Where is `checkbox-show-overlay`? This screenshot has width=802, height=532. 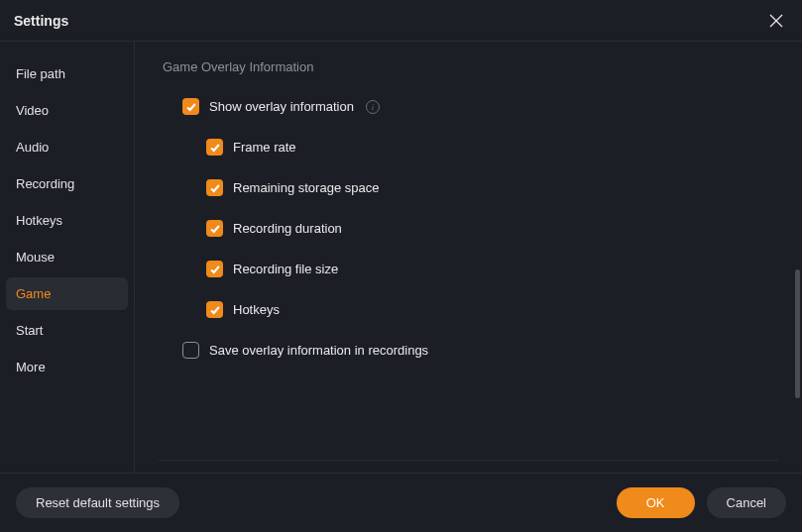 checkbox-show-overlay is located at coordinates (190, 107).